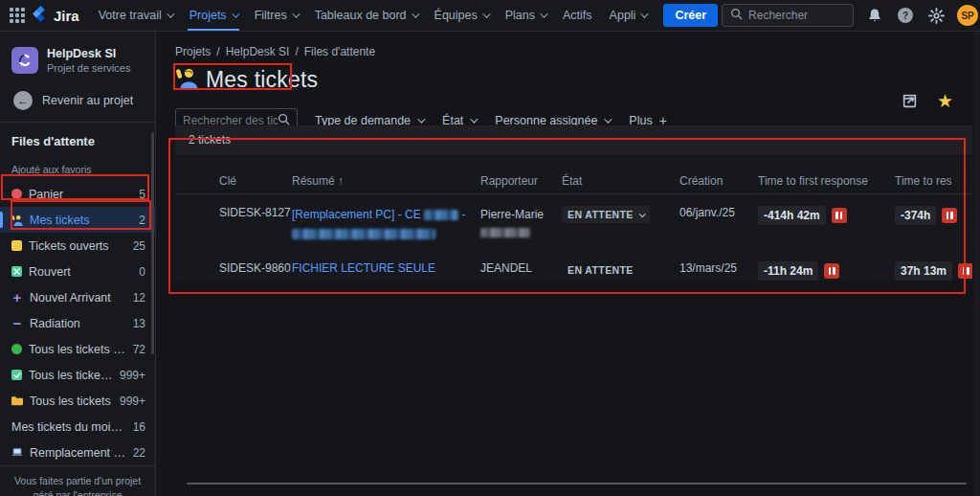 Image resolution: width=980 pixels, height=496 pixels. Describe the element at coordinates (719, 207) in the screenshot. I see `created-date: 06/janv./25` at that location.